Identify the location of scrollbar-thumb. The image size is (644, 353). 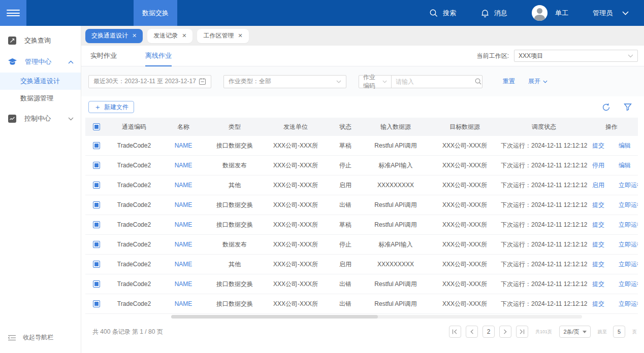
(274, 316).